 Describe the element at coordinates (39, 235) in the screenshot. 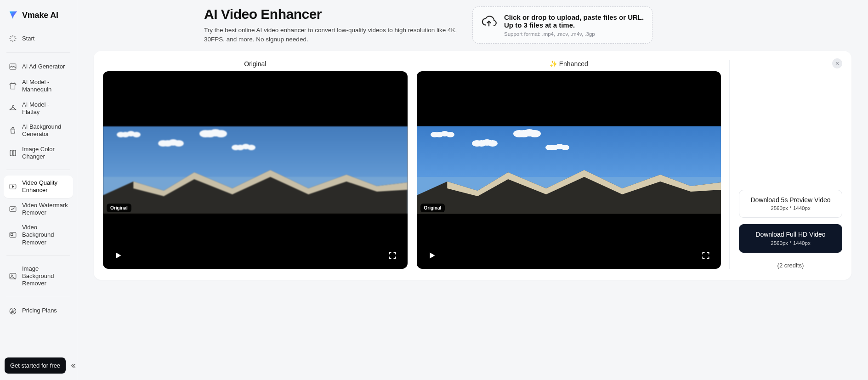

I see `sidebar-item-video-bg-remover: Video Background Remover` at that location.